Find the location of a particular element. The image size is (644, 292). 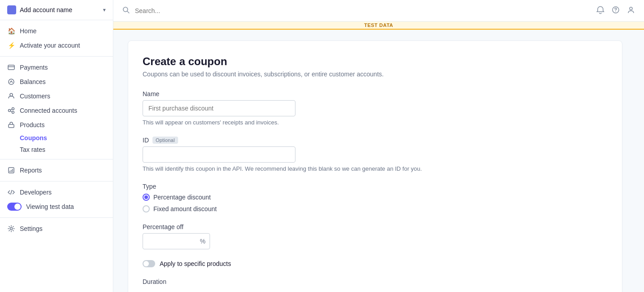

sidebar-item-developers: Developers is located at coordinates (57, 192).